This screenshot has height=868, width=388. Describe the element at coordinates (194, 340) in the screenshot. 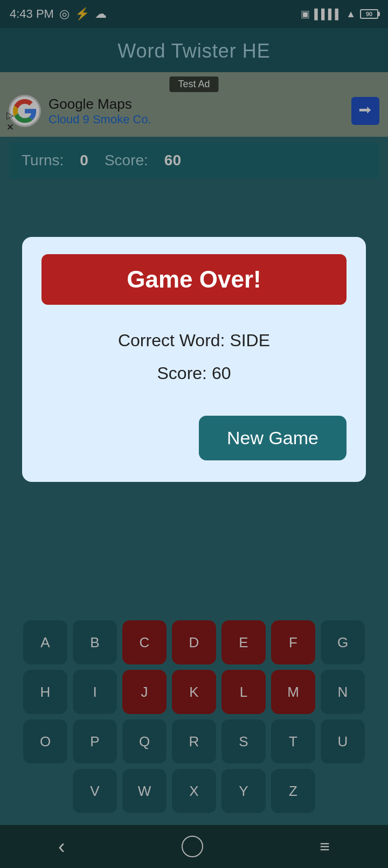

I see `correct-word-text: Correct Word: SIDE` at that location.